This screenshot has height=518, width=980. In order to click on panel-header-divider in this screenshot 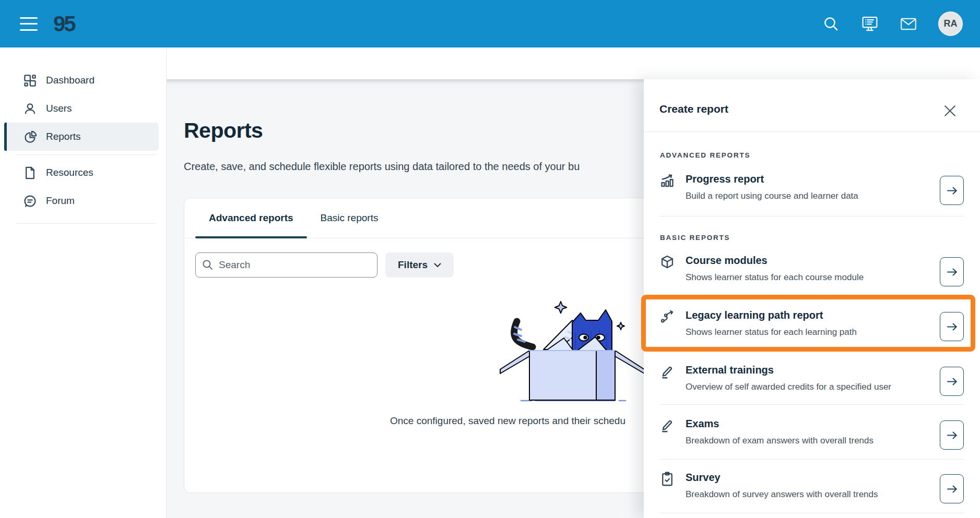, I will do `click(812, 131)`.